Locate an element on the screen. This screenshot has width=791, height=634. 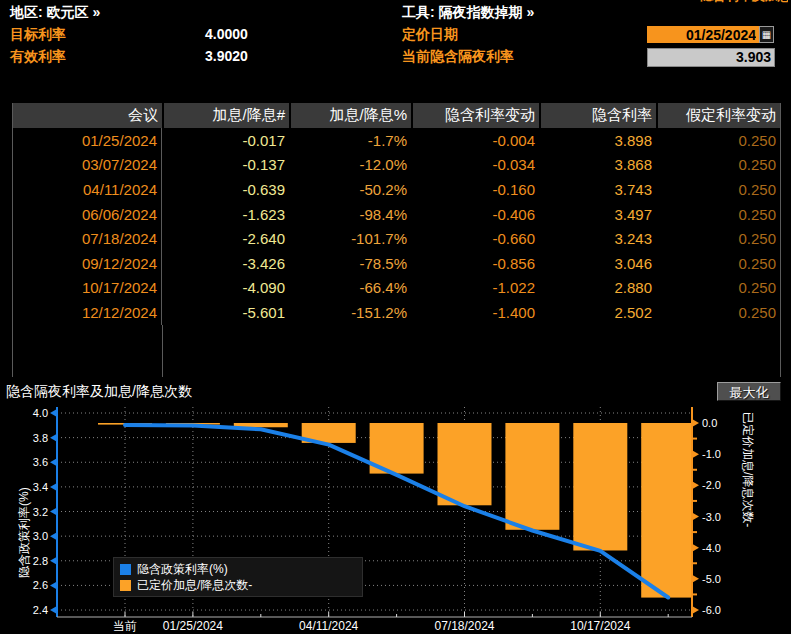
table-row: 04/11/2024-0.639-50.2%-0.1603.7430.250 is located at coordinates (396, 190).